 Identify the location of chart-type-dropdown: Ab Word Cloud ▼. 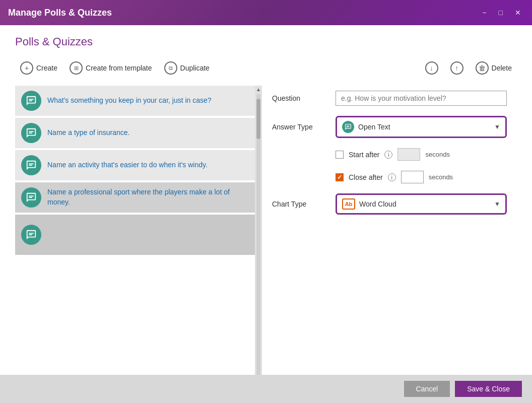
(421, 204).